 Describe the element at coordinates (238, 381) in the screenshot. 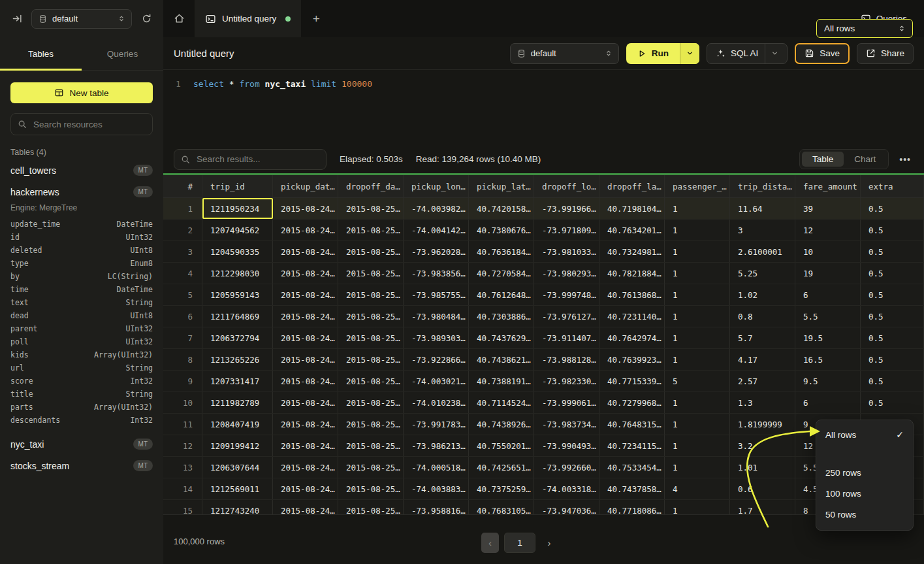

I see `table-cell: 1207331417` at that location.